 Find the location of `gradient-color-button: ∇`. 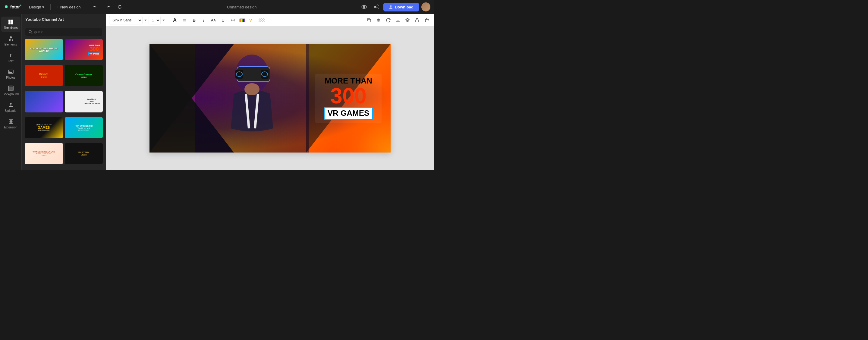

gradient-color-button: ∇ is located at coordinates (252, 20).